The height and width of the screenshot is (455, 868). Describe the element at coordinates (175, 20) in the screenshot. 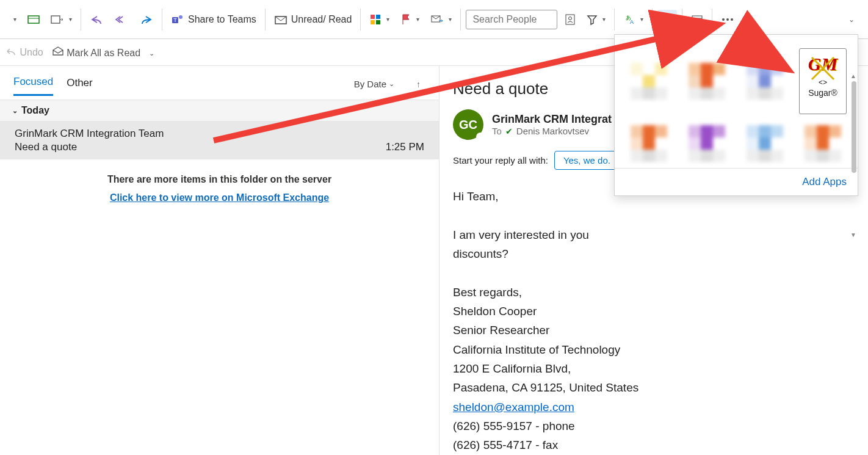

I see `svg-text: T` at that location.